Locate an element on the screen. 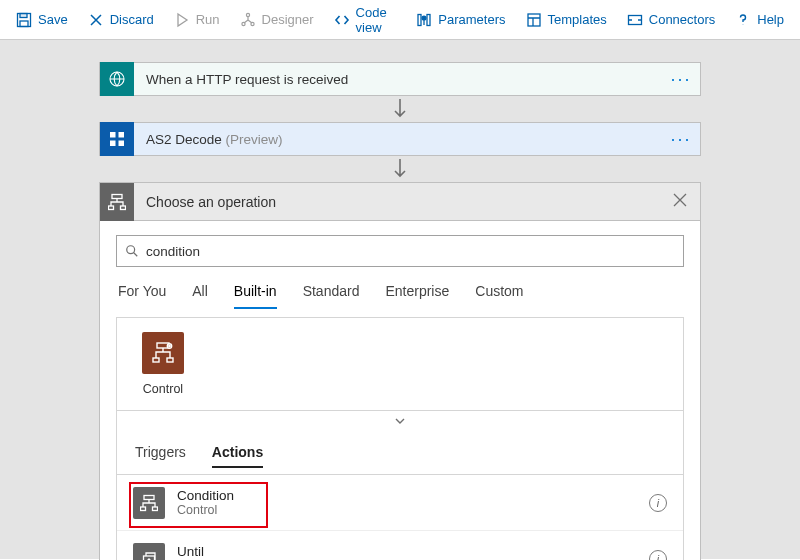 The height and width of the screenshot is (560, 800). tab-actions: Actions is located at coordinates (238, 456).